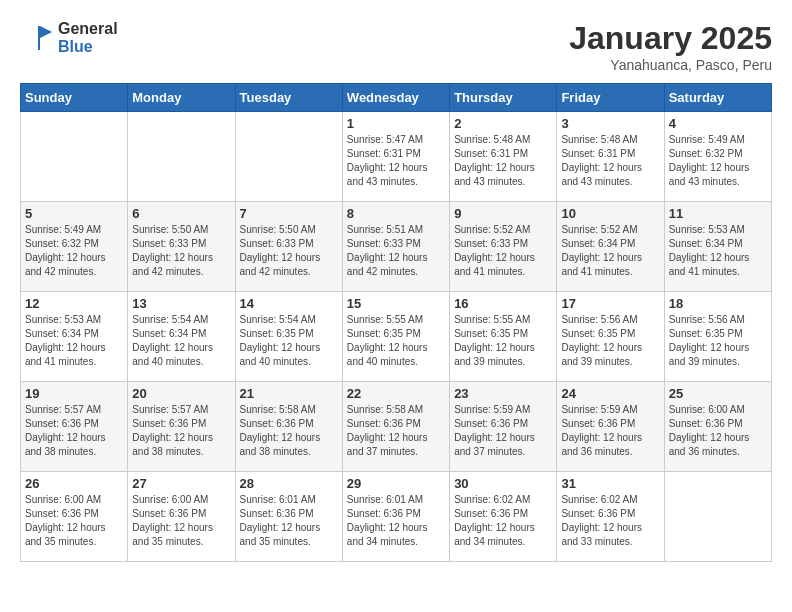 The image size is (792, 612). What do you see at coordinates (610, 247) in the screenshot?
I see `calendar-cell: 10 Sunrise: 5:52 AMSunset: 6:34 PMDaylig…` at bounding box center [610, 247].